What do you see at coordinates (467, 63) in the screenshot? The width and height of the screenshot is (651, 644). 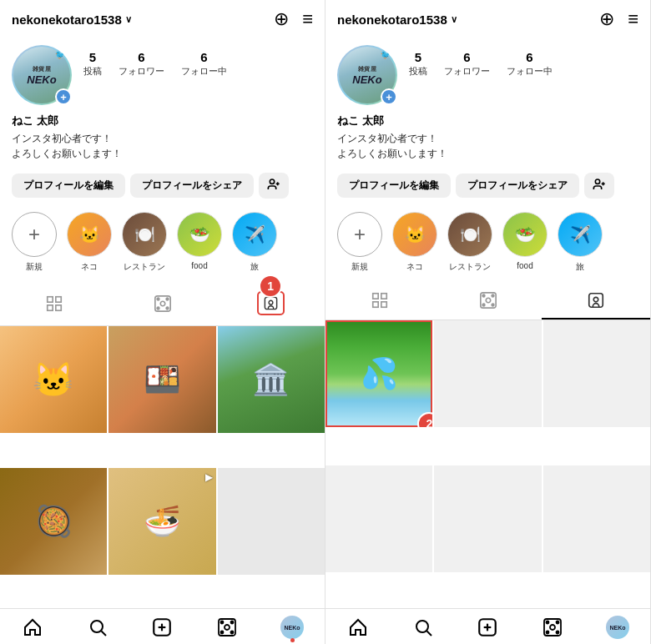 I see `followers-stat-right: 6 フォロワー` at bounding box center [467, 63].